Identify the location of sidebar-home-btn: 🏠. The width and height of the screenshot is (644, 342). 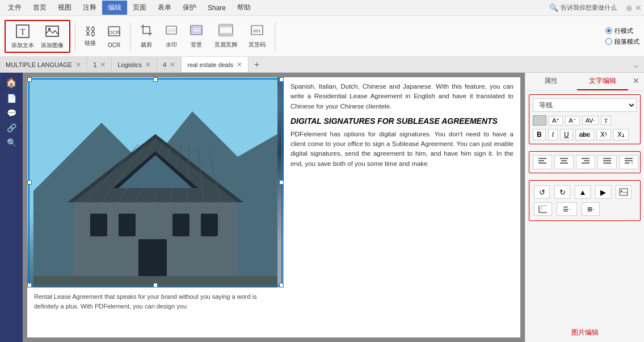
(11, 83).